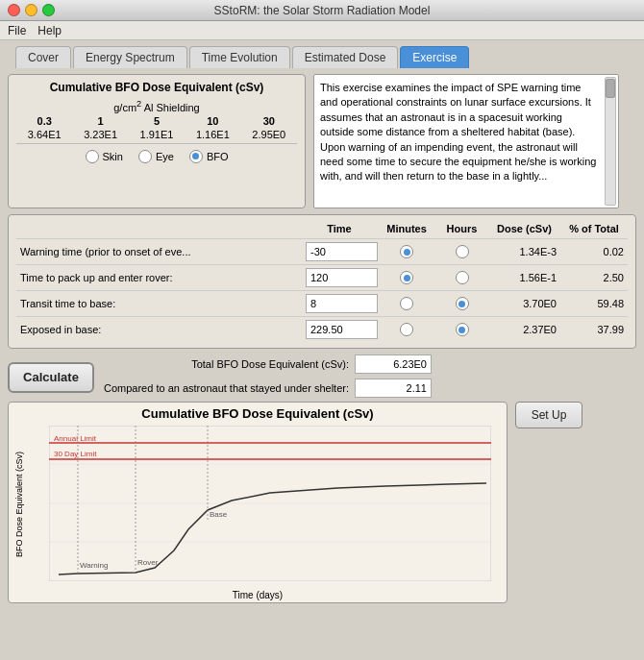 The width and height of the screenshot is (644, 660). Describe the element at coordinates (525, 229) in the screenshot. I see `col-dose: Dose (cSv)` at that location.